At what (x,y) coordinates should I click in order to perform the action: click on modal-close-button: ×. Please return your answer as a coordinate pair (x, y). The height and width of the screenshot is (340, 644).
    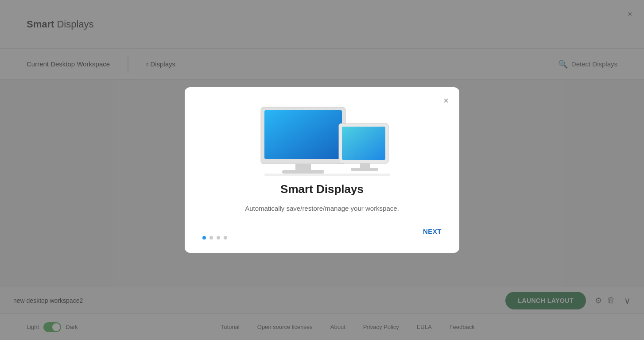
    Looking at the image, I should click on (446, 100).